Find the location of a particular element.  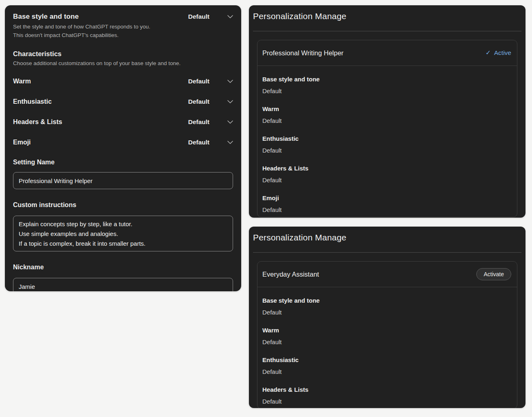

check-icon: ✓ is located at coordinates (488, 53).